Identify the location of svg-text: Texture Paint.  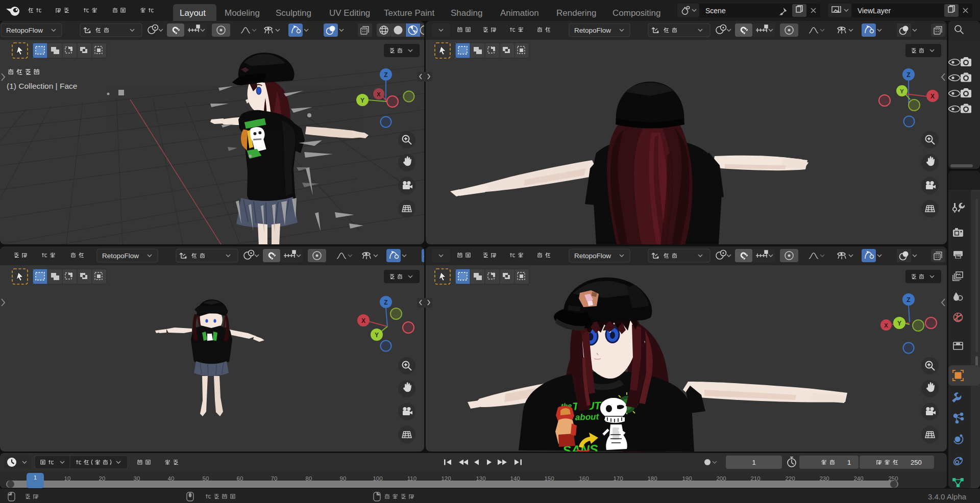
(409, 13).